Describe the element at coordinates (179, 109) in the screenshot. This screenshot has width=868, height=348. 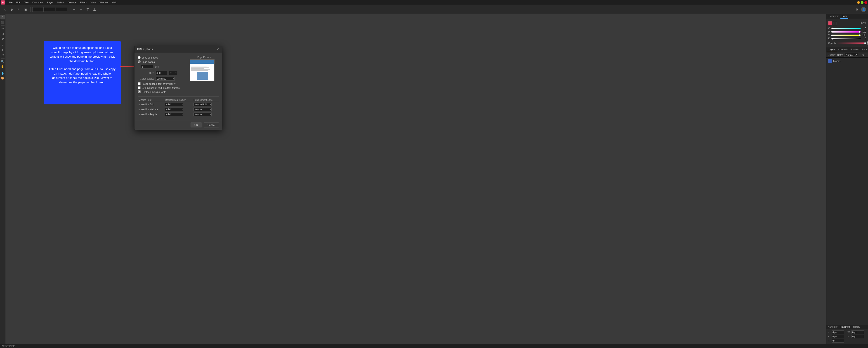
I see `font-family-cell-1: Arial` at that location.